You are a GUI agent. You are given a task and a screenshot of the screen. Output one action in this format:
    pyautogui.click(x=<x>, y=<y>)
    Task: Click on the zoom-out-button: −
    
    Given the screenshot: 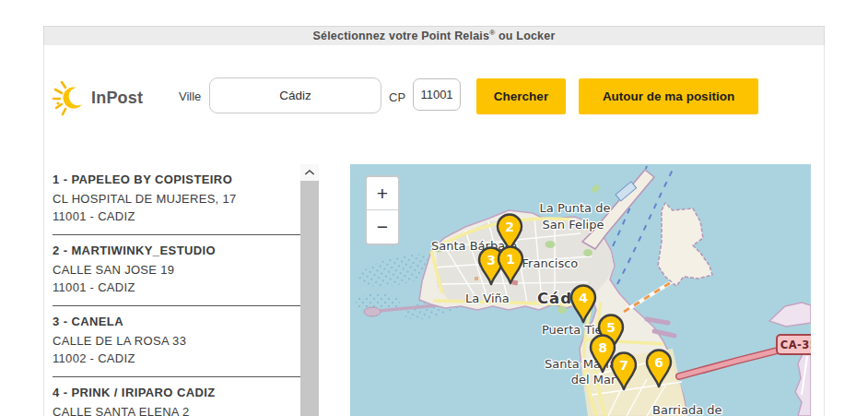 What is the action you would take?
    pyautogui.click(x=382, y=227)
    